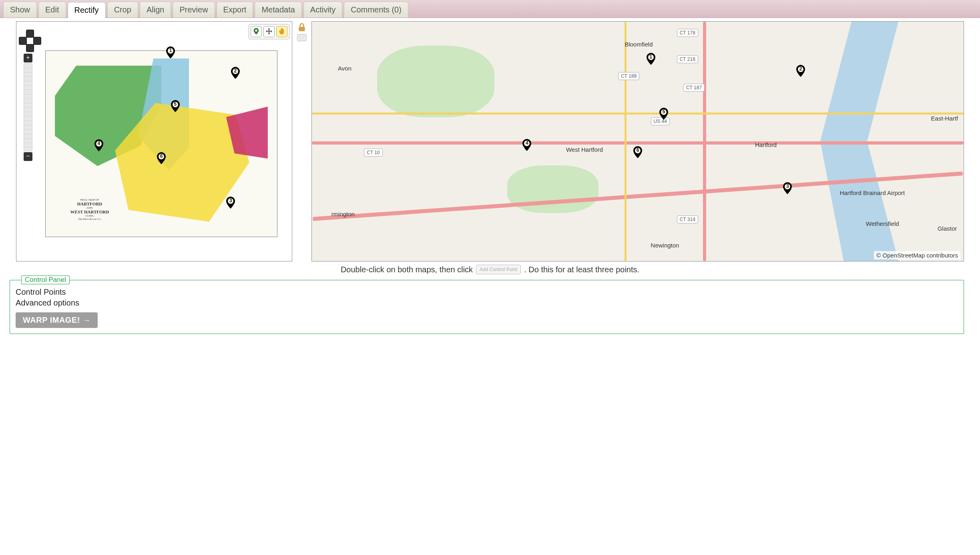 Image resolution: width=980 pixels, height=555 pixels. What do you see at coordinates (161, 144) in the screenshot?
I see `historical-map-image: HOLC MAP OF HARTFORD AND WEST HARTFORD C…` at bounding box center [161, 144].